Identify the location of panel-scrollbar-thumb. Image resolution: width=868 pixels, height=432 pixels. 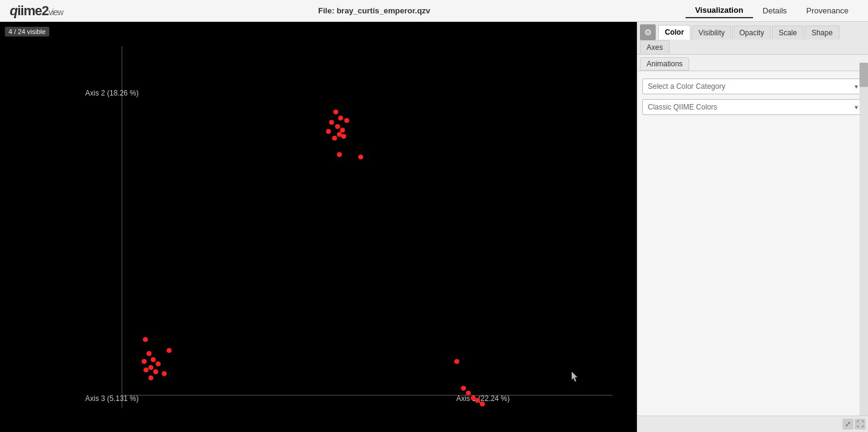
(864, 75).